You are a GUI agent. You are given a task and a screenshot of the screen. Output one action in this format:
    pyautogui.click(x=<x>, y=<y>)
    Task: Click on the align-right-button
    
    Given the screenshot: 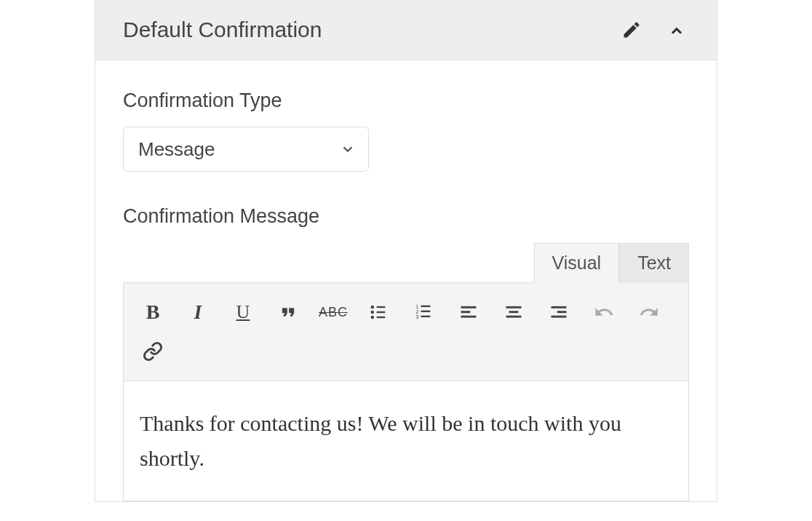 What is the action you would take?
    pyautogui.click(x=559, y=312)
    